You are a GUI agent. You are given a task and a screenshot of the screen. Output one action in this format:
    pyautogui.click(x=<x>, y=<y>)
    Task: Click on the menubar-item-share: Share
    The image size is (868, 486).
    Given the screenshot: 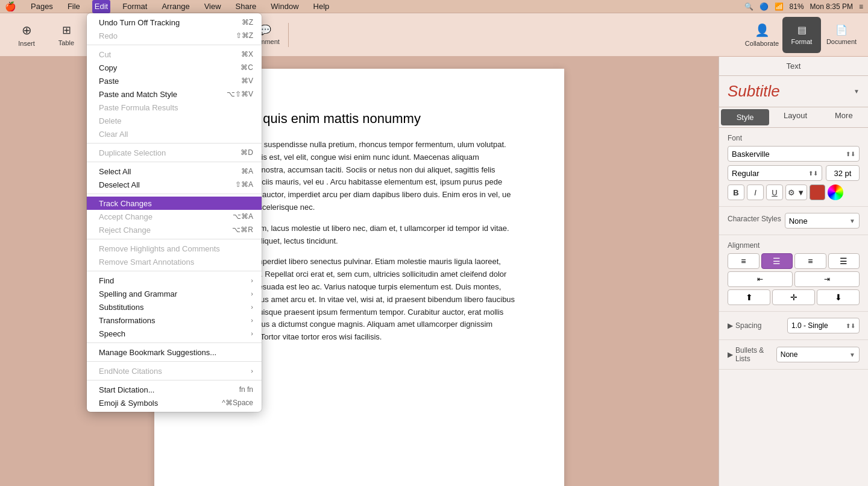 What is the action you would take?
    pyautogui.click(x=246, y=7)
    